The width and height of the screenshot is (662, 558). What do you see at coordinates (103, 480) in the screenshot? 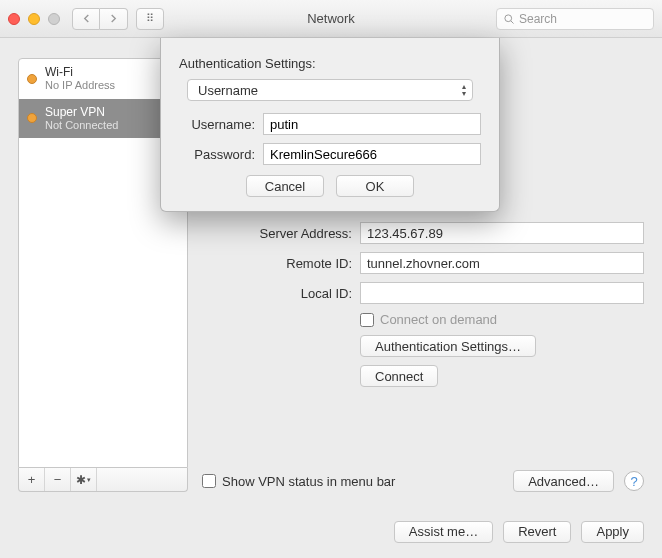
I see `sidebar-footer: + − ✱▾` at bounding box center [103, 480].